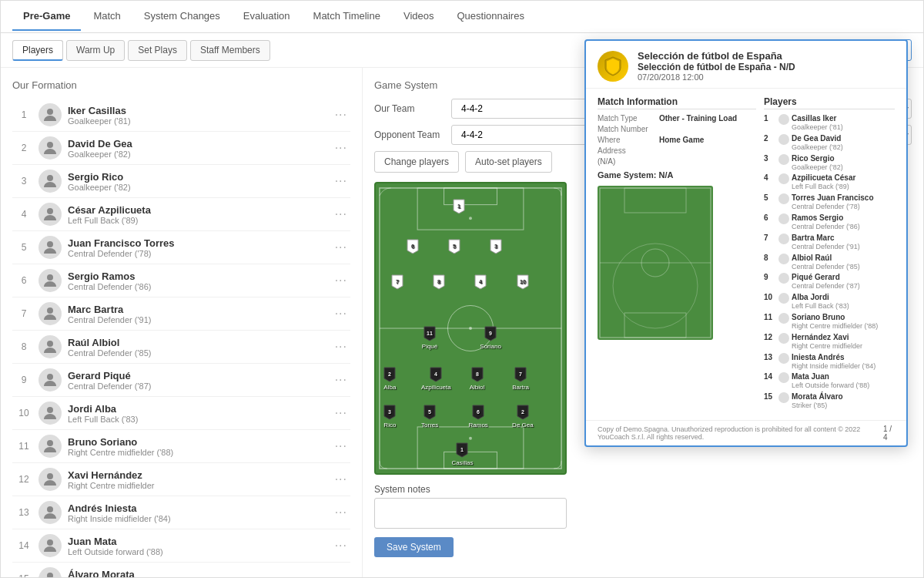 Image resolution: width=924 pixels, height=578 pixels. I want to click on svg-text: 1, so click(462, 450).